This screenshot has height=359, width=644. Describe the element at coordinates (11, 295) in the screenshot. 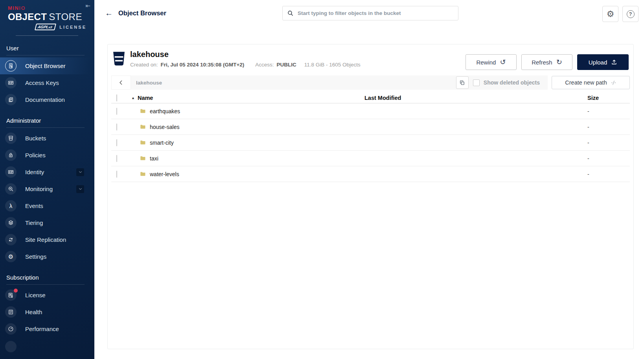

I see `license-icon` at that location.